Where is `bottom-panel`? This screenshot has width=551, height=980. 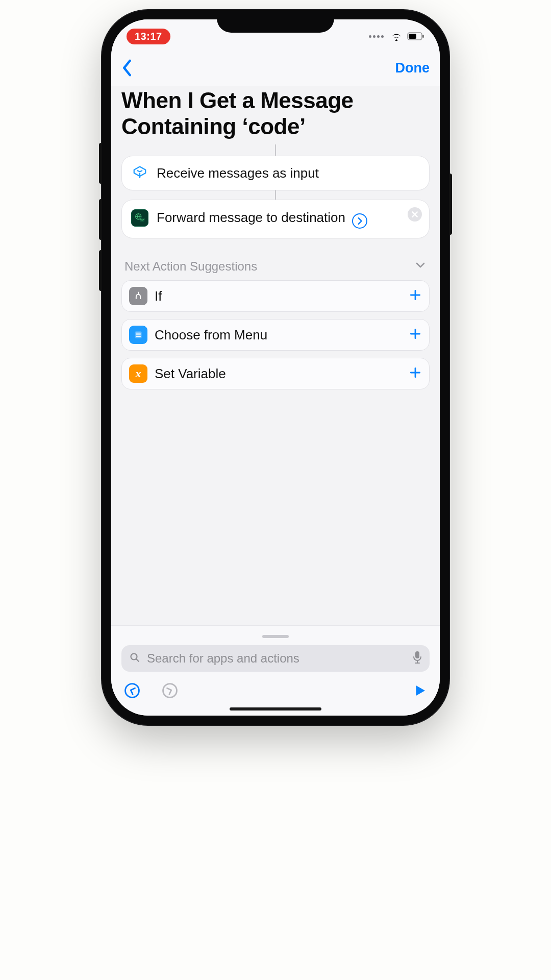
bottom-panel is located at coordinates (276, 671).